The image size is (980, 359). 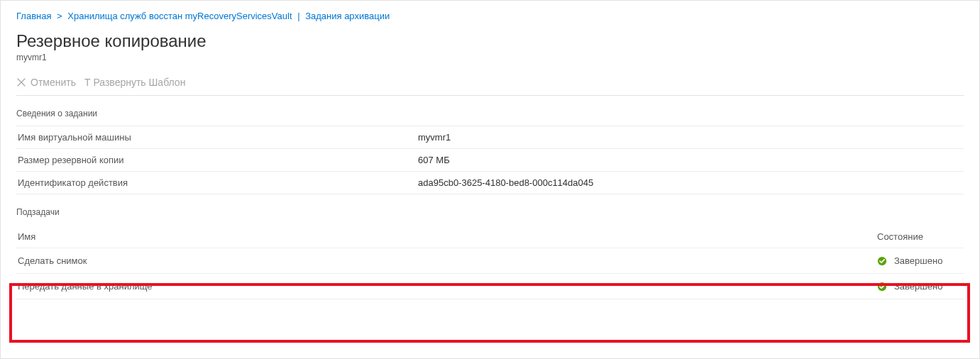 What do you see at coordinates (216, 160) in the screenshot?
I see `detail-key: Размер резервной копии` at bounding box center [216, 160].